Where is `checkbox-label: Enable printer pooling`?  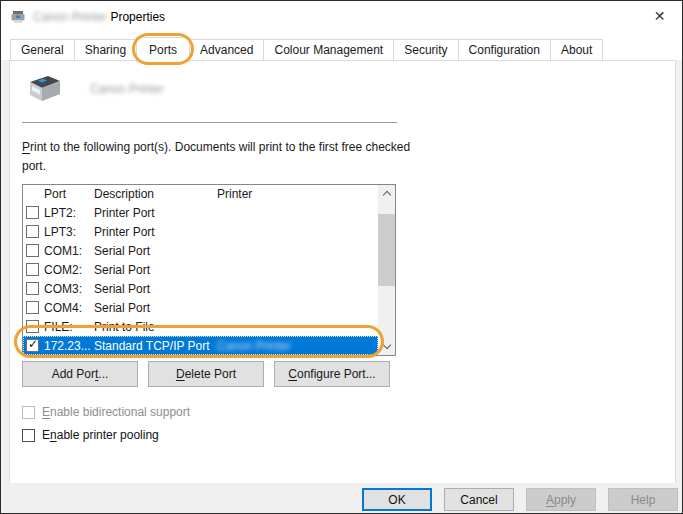 checkbox-label: Enable printer pooling is located at coordinates (100, 435).